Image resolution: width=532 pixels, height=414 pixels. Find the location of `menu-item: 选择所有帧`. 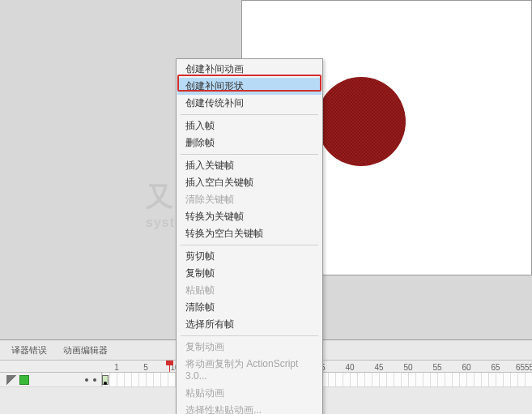

menu-item: 选择所有帧 is located at coordinates (249, 324).